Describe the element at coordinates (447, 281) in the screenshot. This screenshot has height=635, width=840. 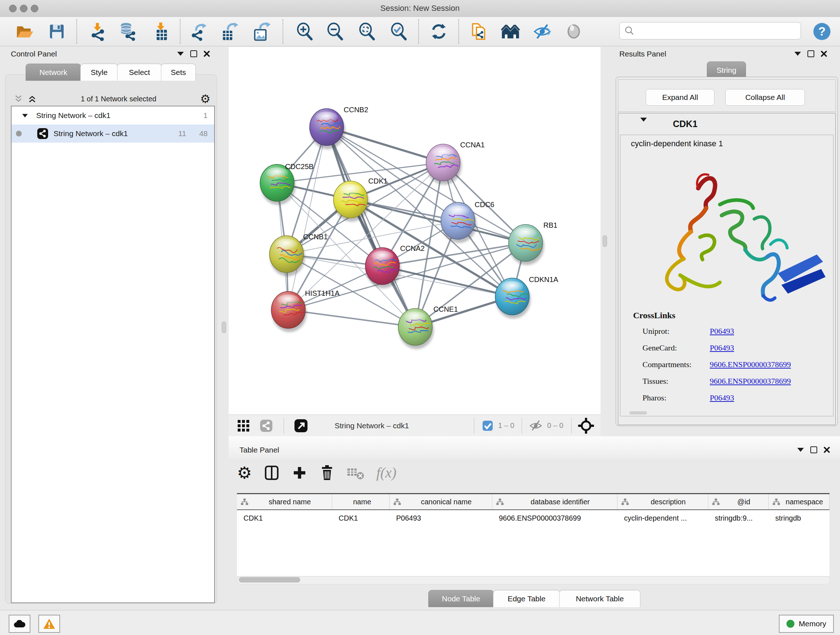
I see `network-edge-CCNA2-CDKN1A` at that location.